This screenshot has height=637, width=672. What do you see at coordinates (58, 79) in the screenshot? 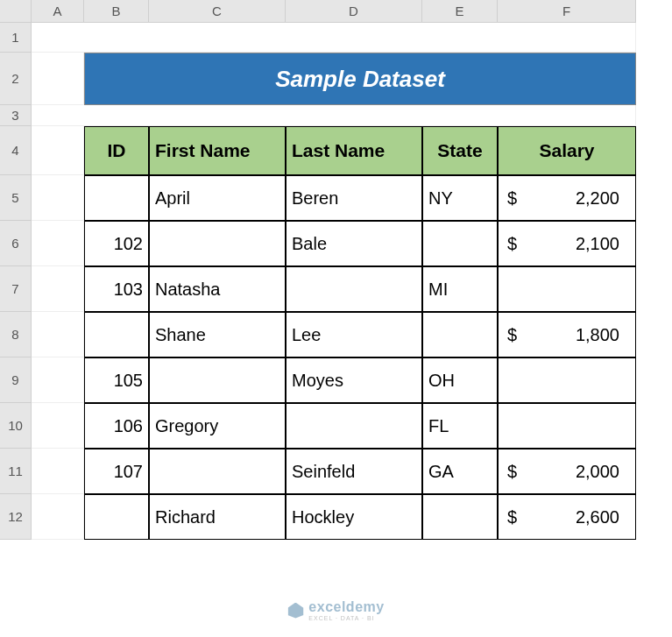
I see `cell-A2` at bounding box center [58, 79].